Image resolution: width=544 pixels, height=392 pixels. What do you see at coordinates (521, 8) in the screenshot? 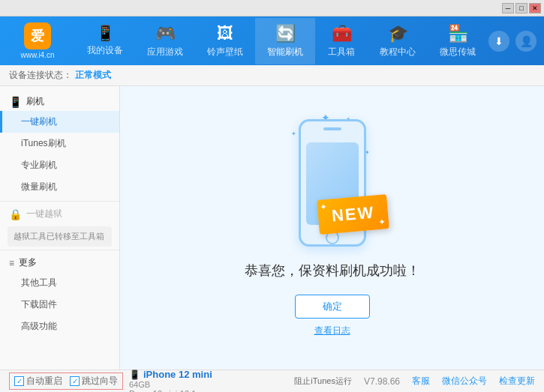
I see `window-controls: ─ □ ✕` at bounding box center [521, 8].